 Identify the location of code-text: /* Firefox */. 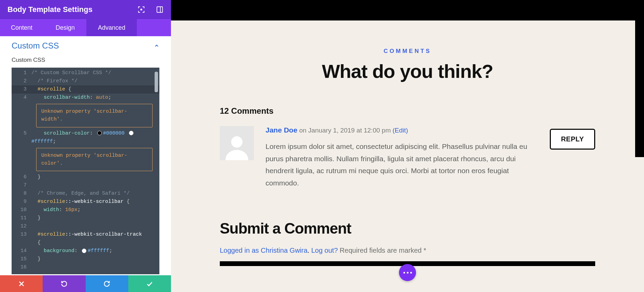
(57, 81).